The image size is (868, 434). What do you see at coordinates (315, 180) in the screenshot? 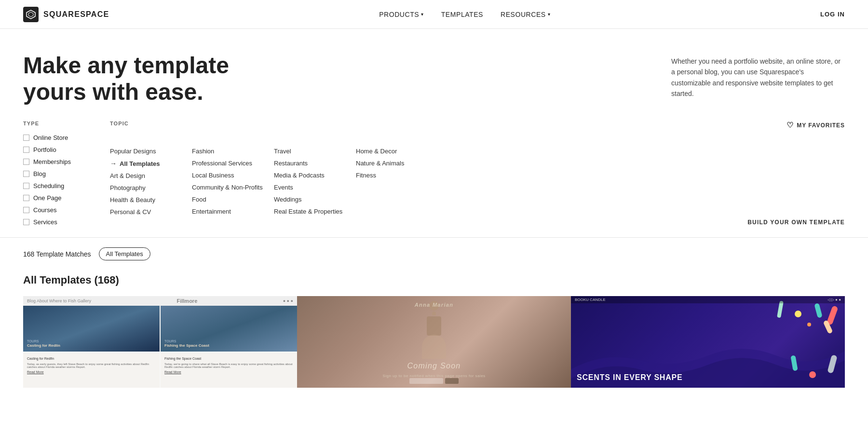
I see `topic-col-3: Travel Restaurants Media & Podcasts Even…` at bounding box center [315, 180].